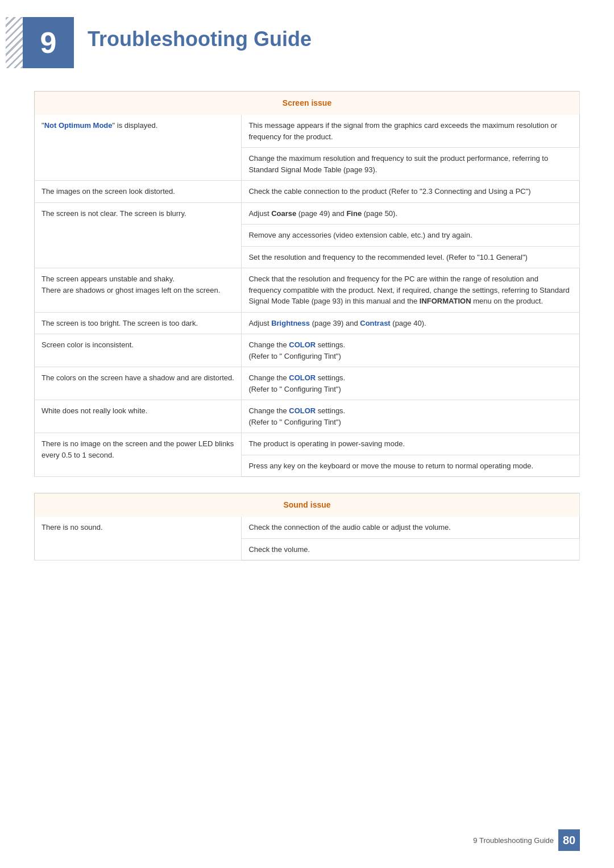 The height and width of the screenshot is (868, 614). Describe the element at coordinates (569, 840) in the screenshot. I see `page-number-badge: 80` at that location.